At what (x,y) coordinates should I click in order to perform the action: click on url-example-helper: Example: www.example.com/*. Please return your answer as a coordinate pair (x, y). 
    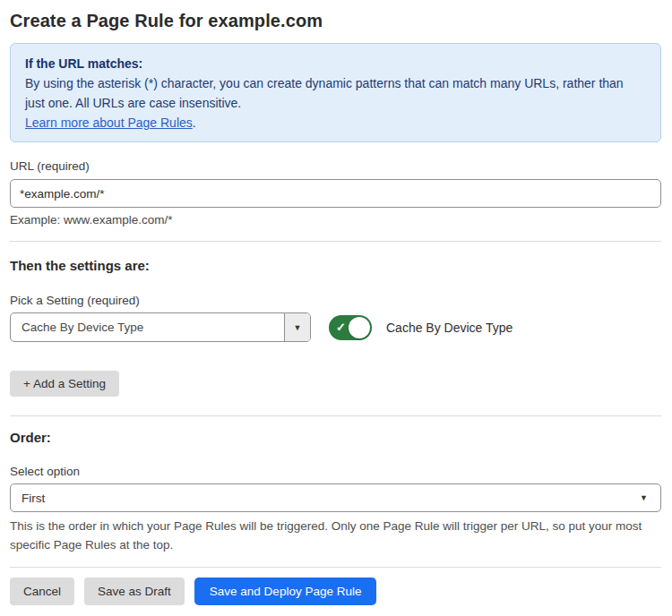
    Looking at the image, I should click on (335, 220).